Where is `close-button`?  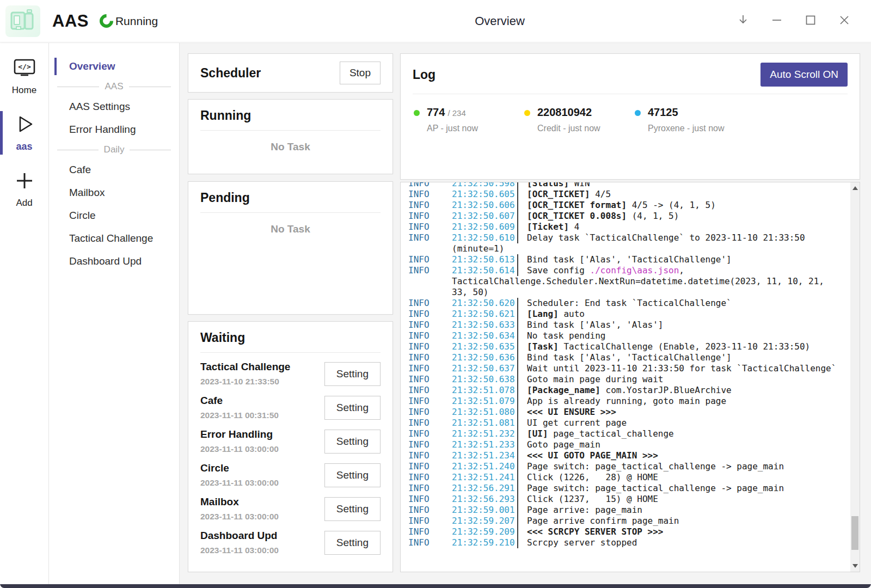 close-button is located at coordinates (844, 21).